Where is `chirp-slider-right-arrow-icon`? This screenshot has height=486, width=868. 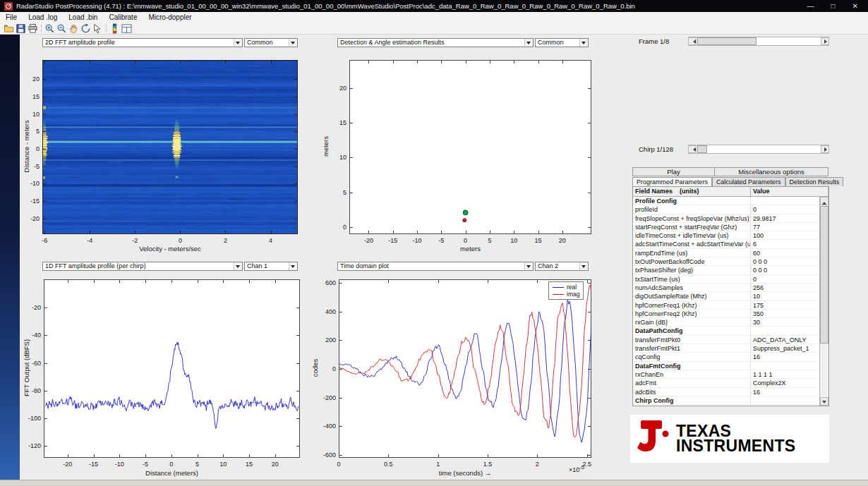 chirp-slider-right-arrow-icon is located at coordinates (825, 150).